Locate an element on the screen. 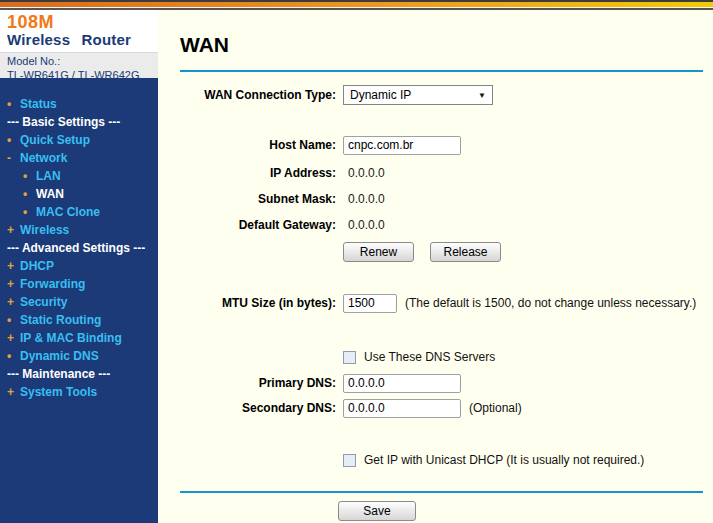 The image size is (713, 523). secondary-dns-note: (Optional) is located at coordinates (496, 408).